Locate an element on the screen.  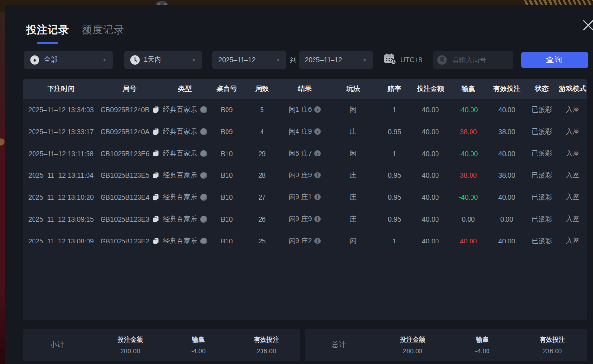
total-label: 总计 is located at coordinates (341, 345).